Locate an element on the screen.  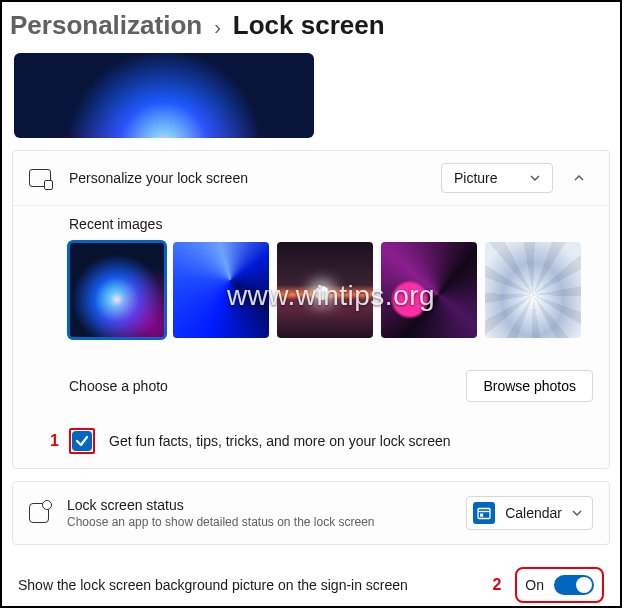
lock-screen-status-card: Lock screen status Choose an app to show… is located at coordinates (311, 513).